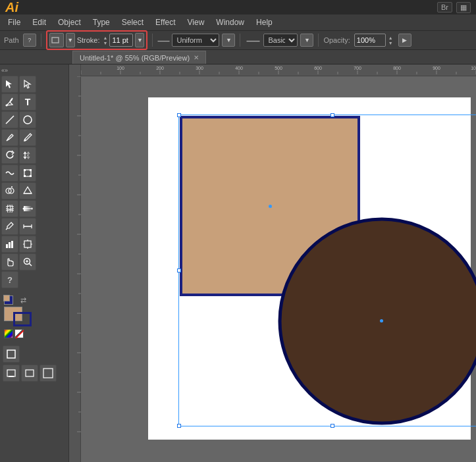 Image resolution: width=476 pixels, height=462 pixels. Describe the element at coordinates (28, 226) in the screenshot. I see `measure-tool` at that location.